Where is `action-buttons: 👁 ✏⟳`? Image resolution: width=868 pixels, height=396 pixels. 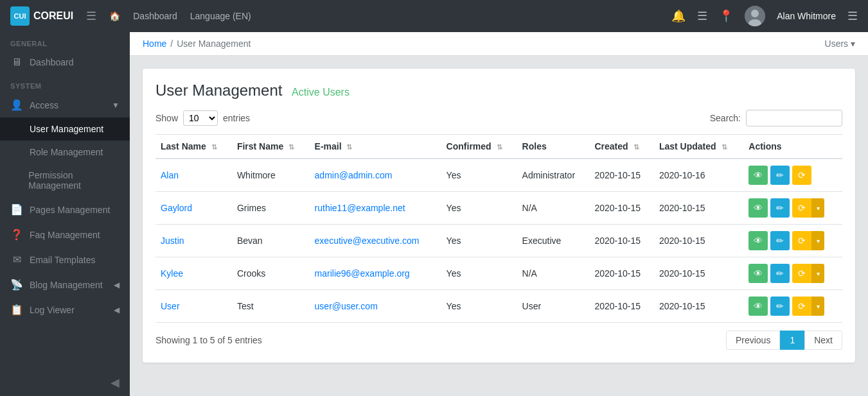 action-buttons: 👁 ✏⟳ is located at coordinates (793, 175).